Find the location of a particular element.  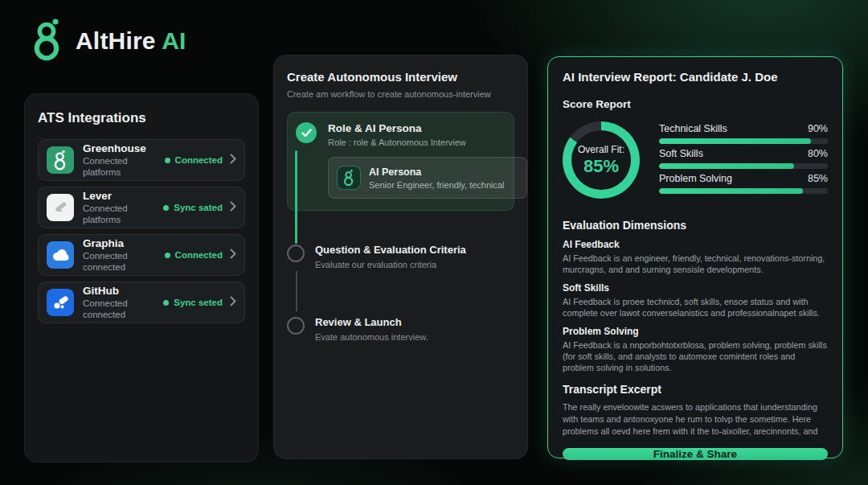

step-question-evaluation: Question & Evaluation Criteria Evaluate … is located at coordinates (376, 257).